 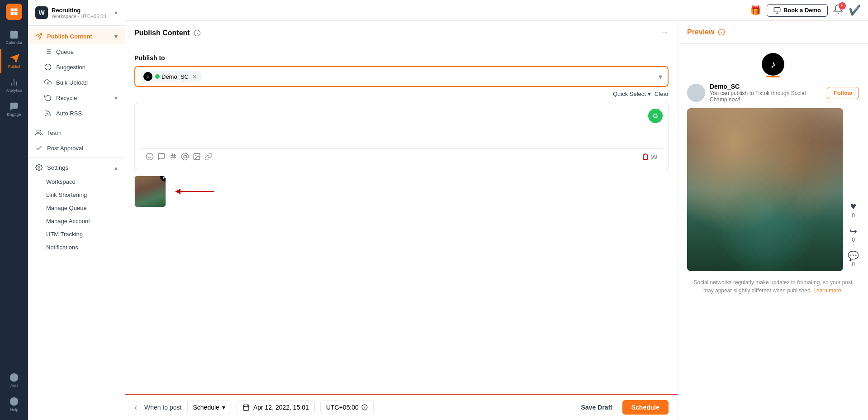 What do you see at coordinates (136, 407) in the screenshot?
I see `collapse-icon: ‹` at bounding box center [136, 407].